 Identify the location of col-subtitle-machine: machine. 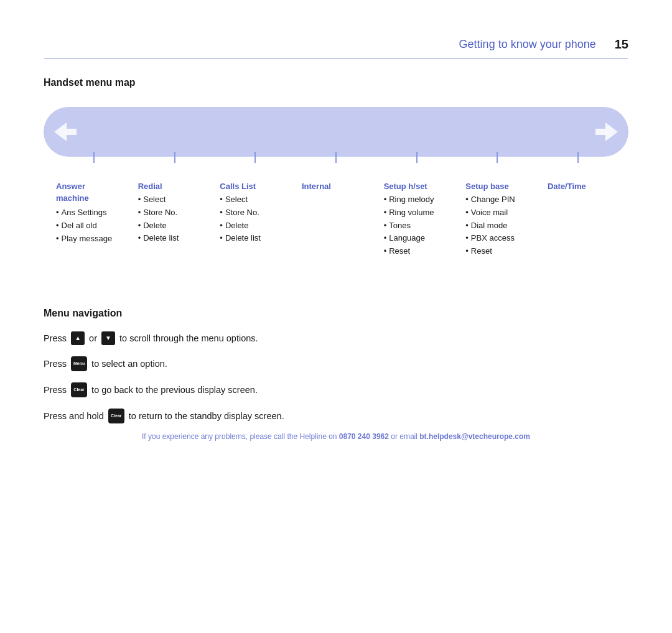
(90, 198).